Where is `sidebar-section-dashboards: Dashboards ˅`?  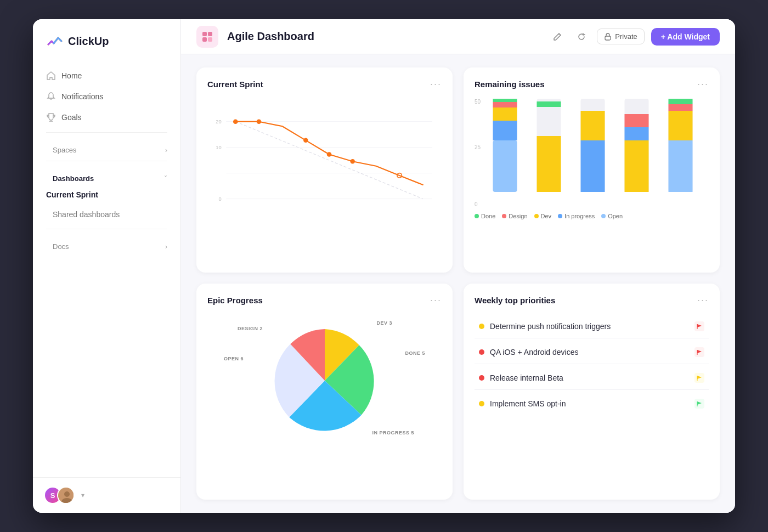
sidebar-section-dashboards: Dashboards ˅ is located at coordinates (106, 176).